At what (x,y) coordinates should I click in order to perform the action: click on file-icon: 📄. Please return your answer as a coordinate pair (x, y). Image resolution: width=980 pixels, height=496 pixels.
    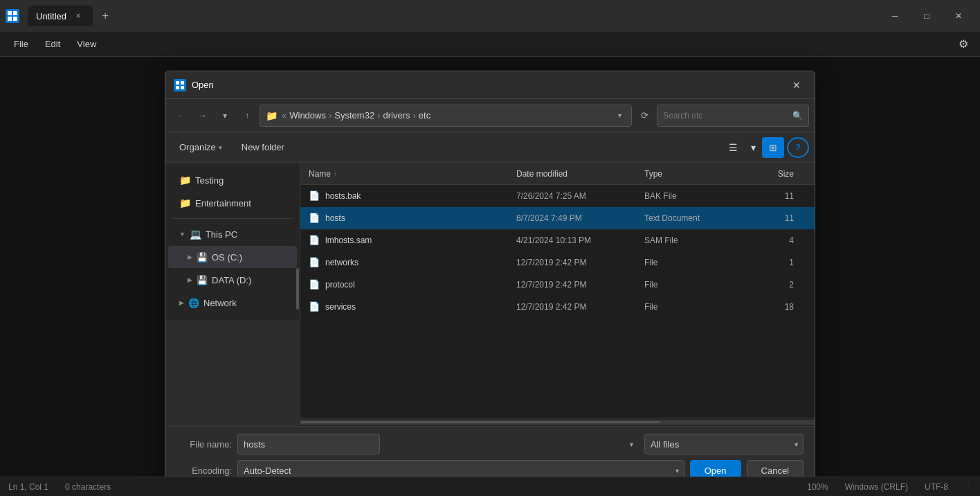
    Looking at the image, I should click on (314, 306).